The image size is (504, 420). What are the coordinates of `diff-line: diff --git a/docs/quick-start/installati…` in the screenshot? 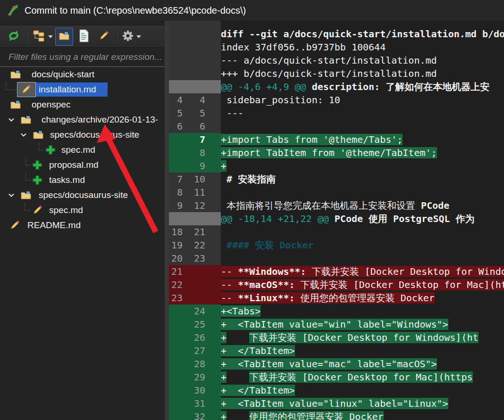 It's located at (336, 34).